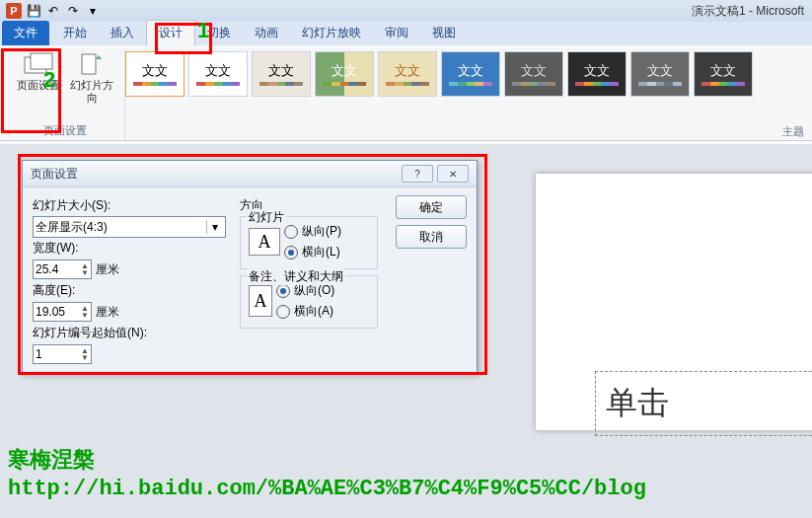  I want to click on chevron-down-icon: ▾, so click(215, 227).